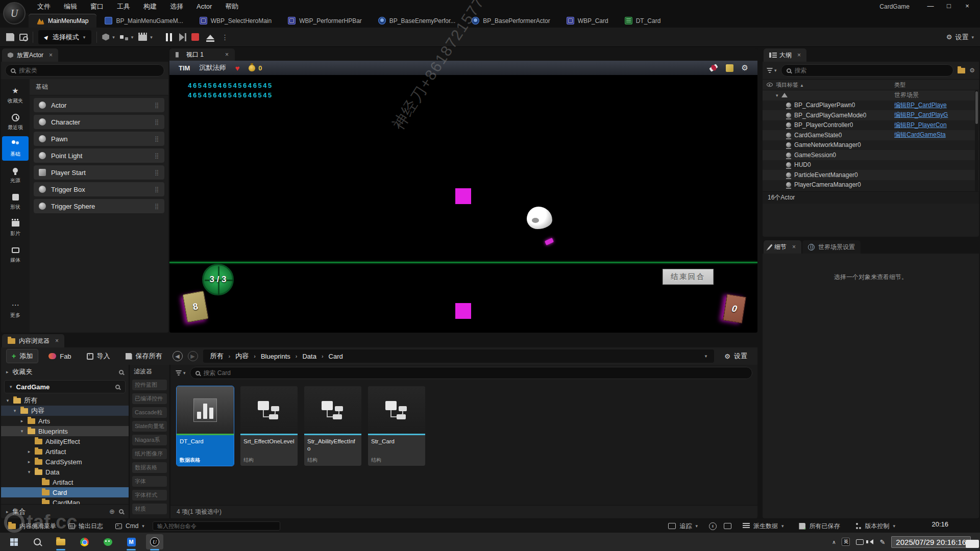 The height and width of the screenshot is (551, 980). Describe the element at coordinates (785, 55) in the screenshot. I see `outliner-tab: 大纲×` at that location.